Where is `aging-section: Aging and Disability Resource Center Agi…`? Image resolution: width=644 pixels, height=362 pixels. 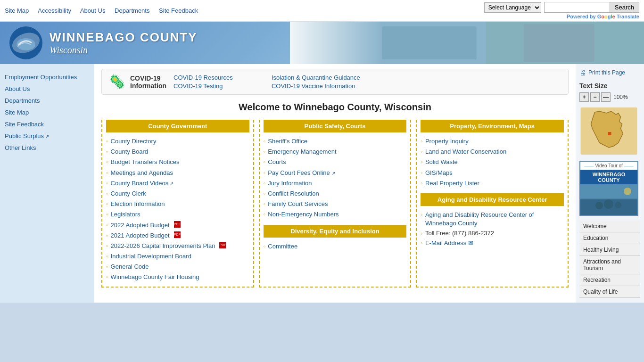 aging-section: Aging and Disability Resource Center Agi… is located at coordinates (492, 221).